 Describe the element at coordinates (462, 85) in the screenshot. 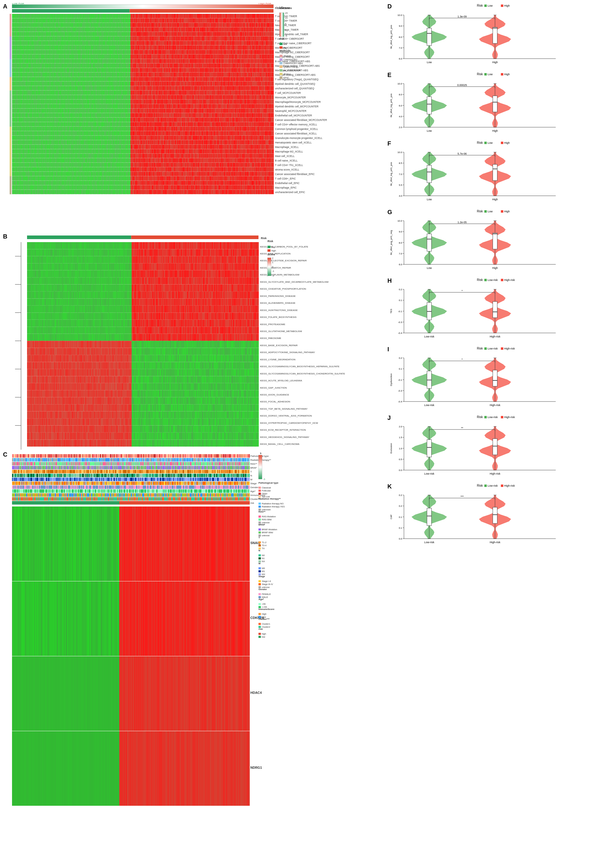

I see `svg-text: 0.00025` at that location.